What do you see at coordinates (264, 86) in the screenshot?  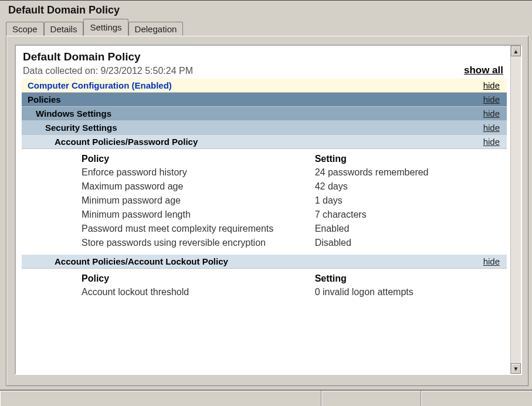 I see `section-computer-configuration: Computer Configuration (Enabled) hide` at bounding box center [264, 86].